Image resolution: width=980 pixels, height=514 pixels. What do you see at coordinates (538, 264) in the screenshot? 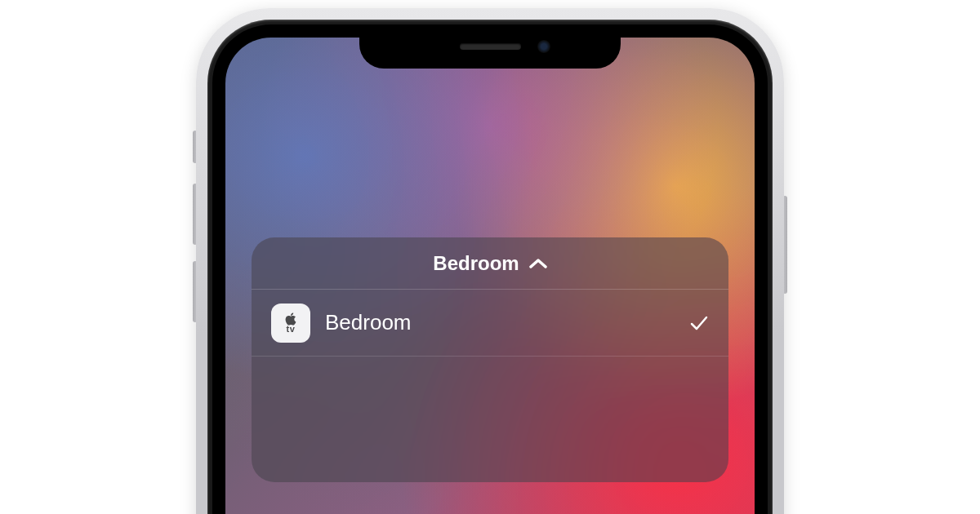
I see `chevron-up-icon` at bounding box center [538, 264].